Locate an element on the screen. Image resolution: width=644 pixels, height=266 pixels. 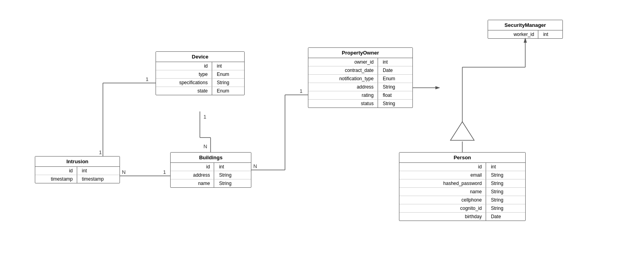
table-header-intrusion: Intrusion is located at coordinates (78, 162).